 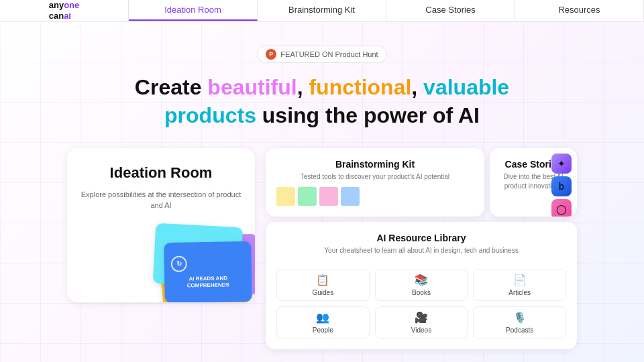 What do you see at coordinates (421, 247) in the screenshot?
I see `resource-top: AI Resource Library Your cheatsheet to l…` at bounding box center [421, 247].